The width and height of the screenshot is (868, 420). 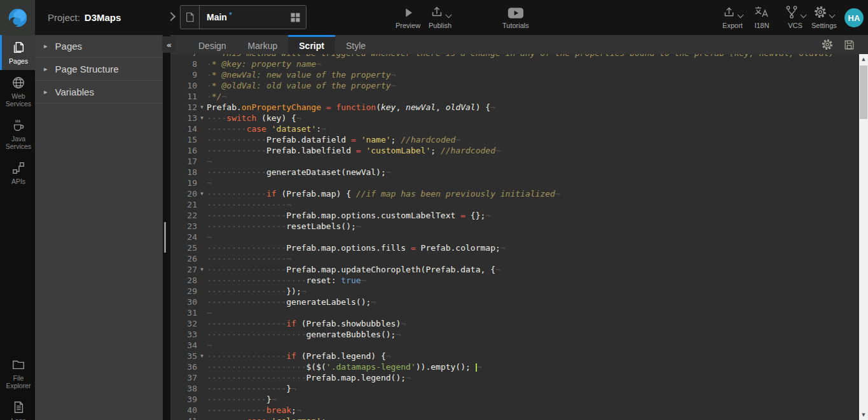 What do you see at coordinates (515, 367) in the screenshot?
I see `code-line: 36····················$($('.datamaps-leg…` at bounding box center [515, 367].